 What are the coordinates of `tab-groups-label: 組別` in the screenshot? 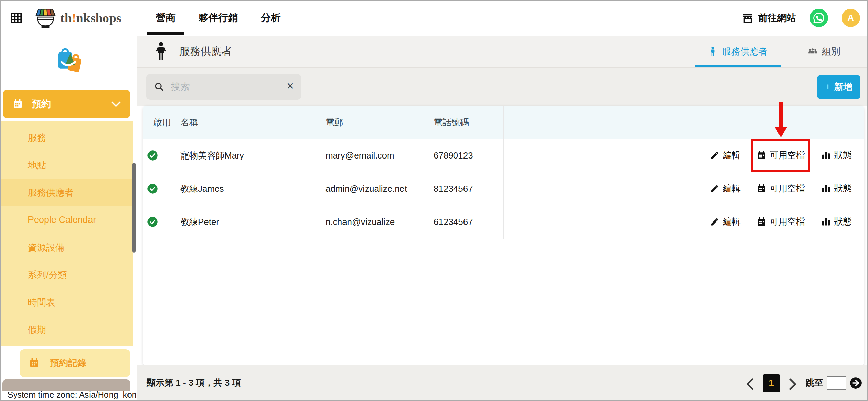 It's located at (831, 51).